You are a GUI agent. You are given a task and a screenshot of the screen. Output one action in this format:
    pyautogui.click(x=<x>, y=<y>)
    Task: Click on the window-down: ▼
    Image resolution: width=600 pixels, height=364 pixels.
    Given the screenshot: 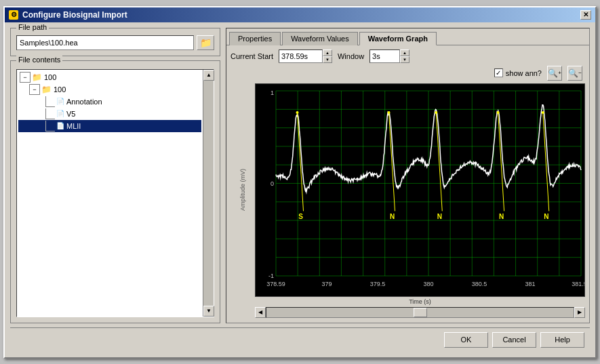 What is the action you would take?
    pyautogui.click(x=405, y=60)
    